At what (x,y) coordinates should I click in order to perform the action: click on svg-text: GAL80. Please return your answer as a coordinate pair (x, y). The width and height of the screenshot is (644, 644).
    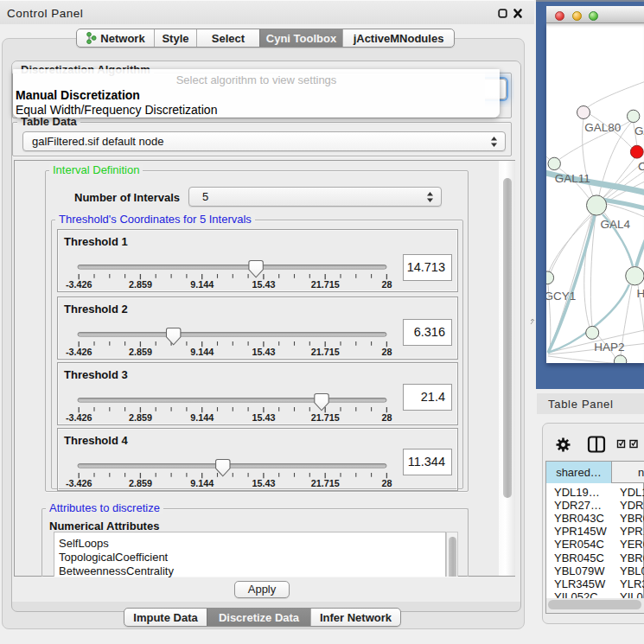
    Looking at the image, I should click on (603, 128).